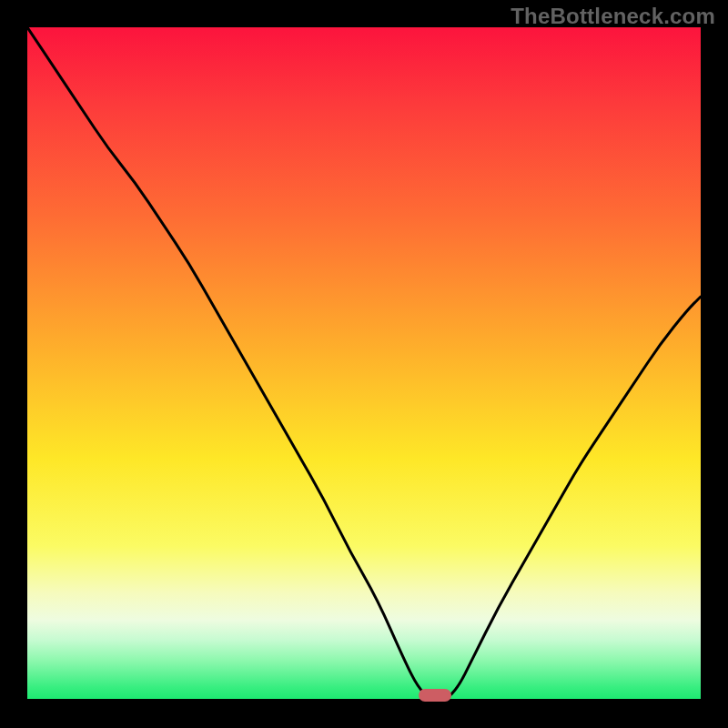 This screenshot has width=728, height=728. Describe the element at coordinates (364, 700) in the screenshot. I see `x-axis-baseline` at that location.